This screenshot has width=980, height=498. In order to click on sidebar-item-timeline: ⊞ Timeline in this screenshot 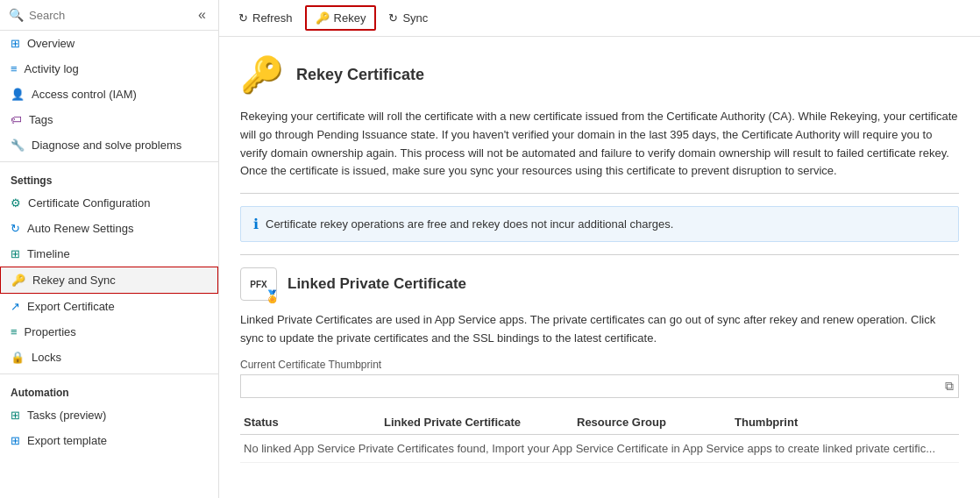, I will do `click(109, 254)`.